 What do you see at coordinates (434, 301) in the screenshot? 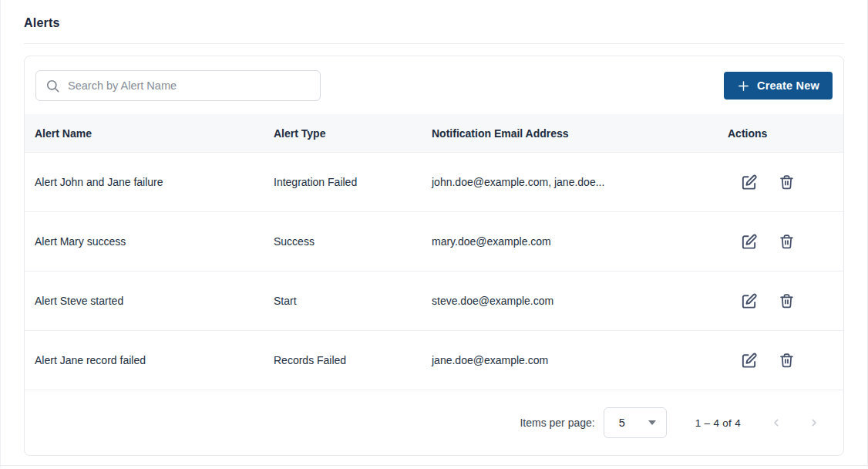
I see `table-row: Alert Steve started Start steve.doe@exam…` at bounding box center [434, 301].